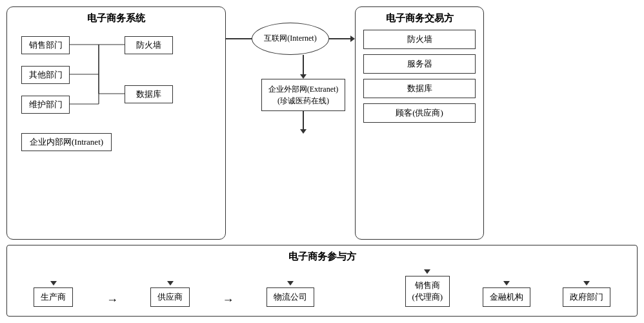 The image size is (644, 323). I want to click on right-box: 电子商务交易方 防火墙 服务器 数据库 顾客(供应商), so click(419, 123).